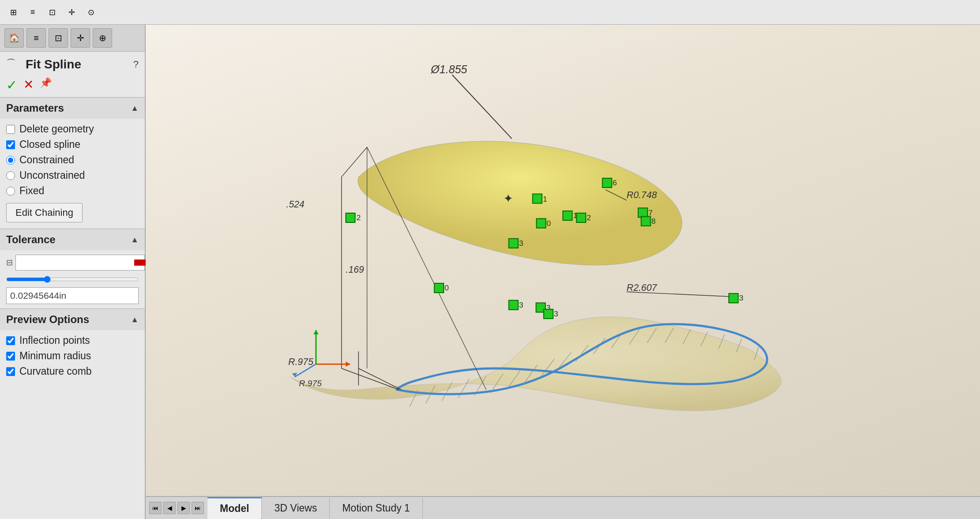 The height and width of the screenshot is (519, 980). Describe the element at coordinates (654, 221) in the screenshot. I see `svg-text: 8` at that location.